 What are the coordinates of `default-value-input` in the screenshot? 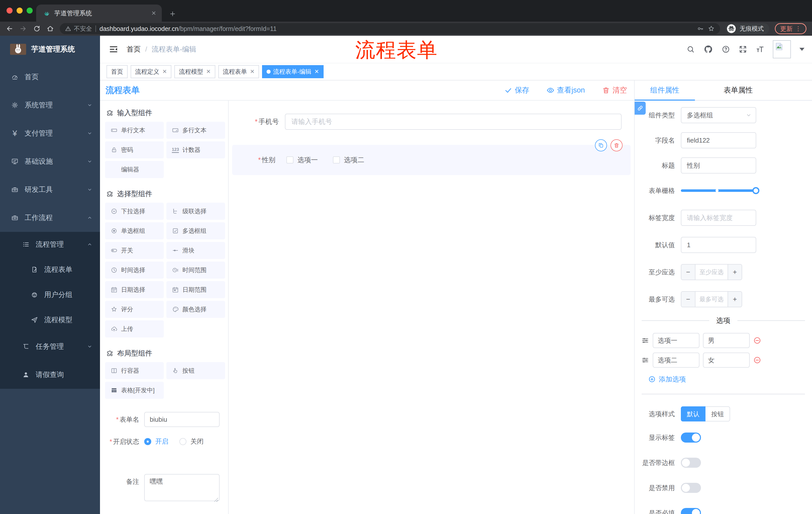 It's located at (719, 245).